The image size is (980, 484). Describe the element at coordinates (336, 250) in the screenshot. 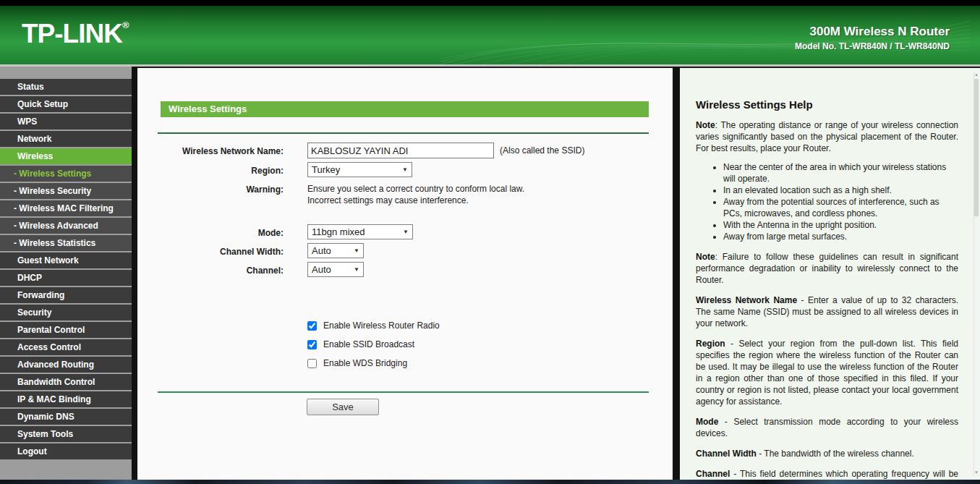

I see `channel-width-select: Auto ▼` at that location.